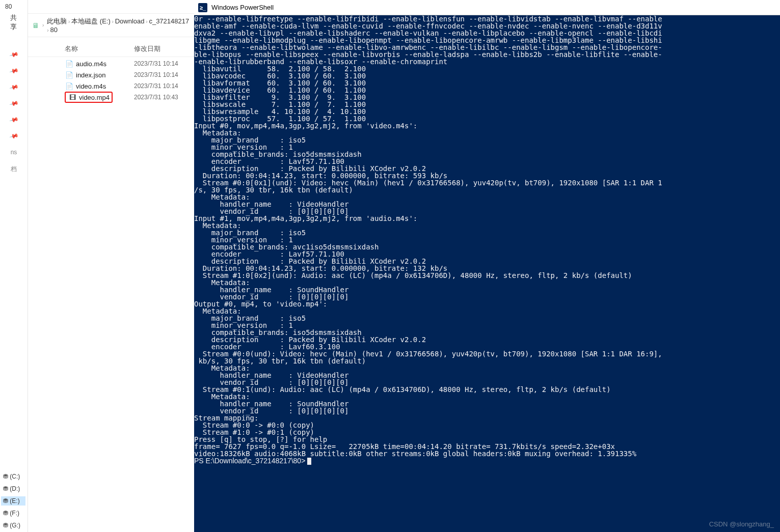  Describe the element at coordinates (243, 7) in the screenshot. I see `powershell-title: Windows PowerShell` at that location.